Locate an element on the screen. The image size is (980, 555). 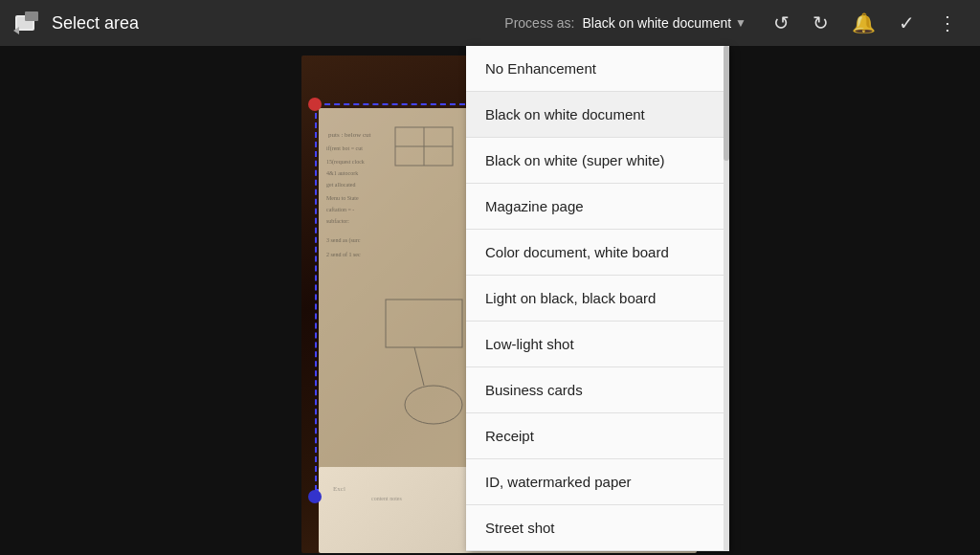
process-as-value: Black on white document is located at coordinates (657, 23).